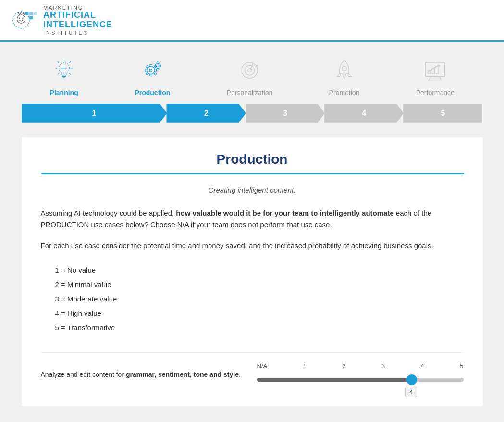 This screenshot has width=504, height=422. What do you see at coordinates (64, 71) in the screenshot?
I see `planning-icon-wrapper` at bounding box center [64, 71].